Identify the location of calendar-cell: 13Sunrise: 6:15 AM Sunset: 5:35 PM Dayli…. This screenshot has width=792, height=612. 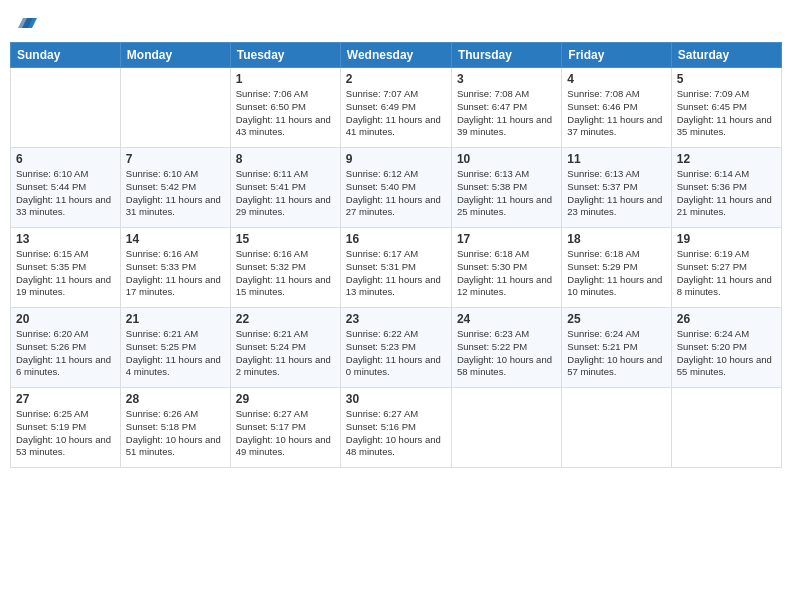
(66, 268).